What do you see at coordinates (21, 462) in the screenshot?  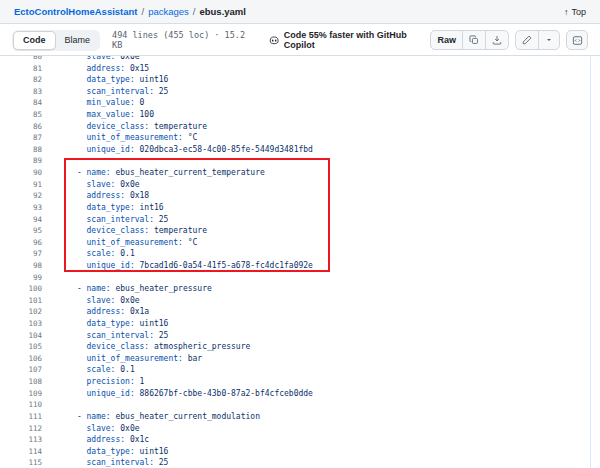 I see `line-number: 115` at bounding box center [21, 462].